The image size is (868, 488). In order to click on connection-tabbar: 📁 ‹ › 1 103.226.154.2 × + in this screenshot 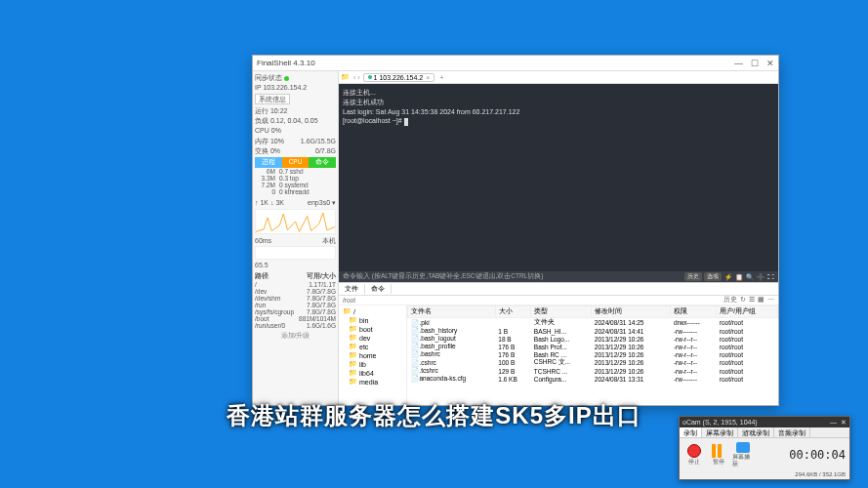, I will do `click(558, 78)`.